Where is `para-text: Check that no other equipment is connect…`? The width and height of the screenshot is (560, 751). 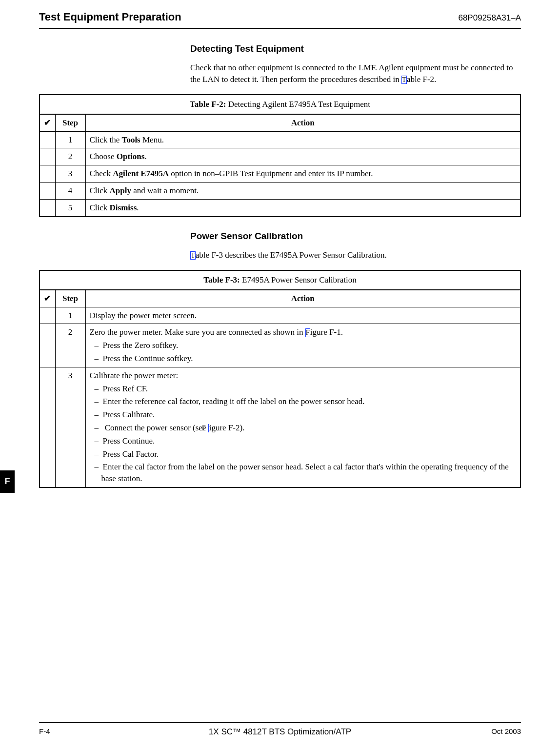 para-text: Check that no other equipment is connect… is located at coordinates (352, 73).